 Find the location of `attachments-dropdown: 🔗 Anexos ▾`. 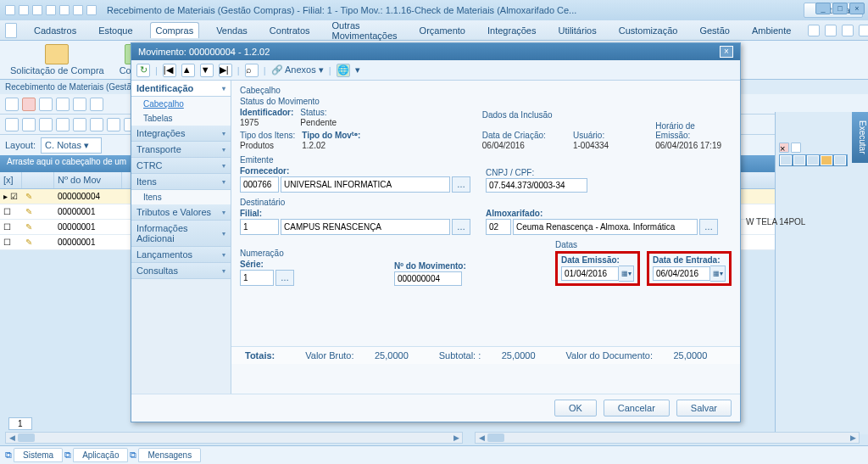

attachments-dropdown: 🔗 Anexos ▾ is located at coordinates (298, 70).